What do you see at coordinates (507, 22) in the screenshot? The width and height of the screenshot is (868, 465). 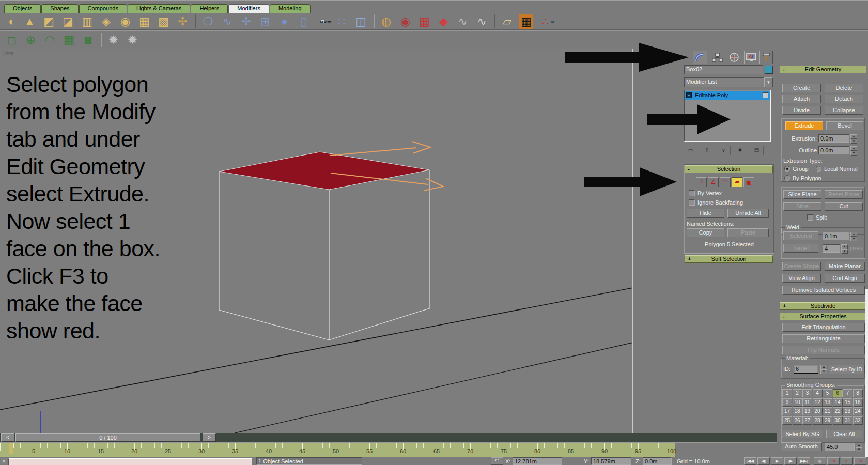 I see `uvw-map-icon: ▱` at bounding box center [507, 22].